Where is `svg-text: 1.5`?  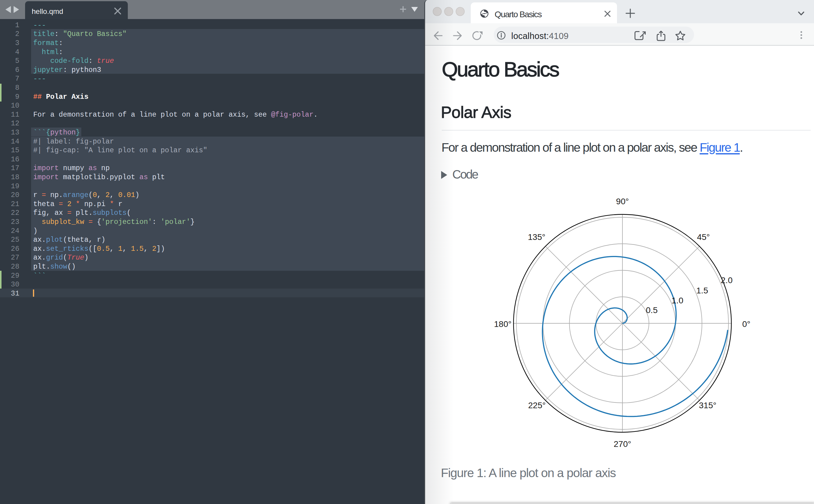 svg-text: 1.5 is located at coordinates (702, 291).